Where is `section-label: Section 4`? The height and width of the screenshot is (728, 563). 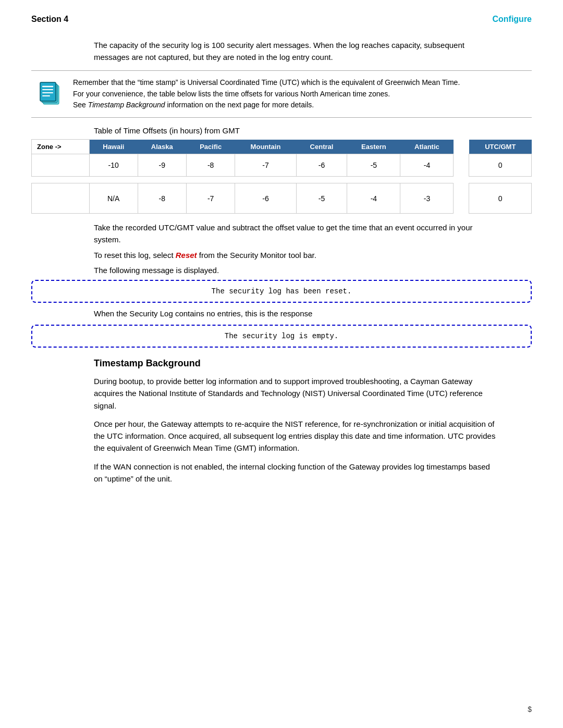
section-label: Section 4 is located at coordinates (50, 19).